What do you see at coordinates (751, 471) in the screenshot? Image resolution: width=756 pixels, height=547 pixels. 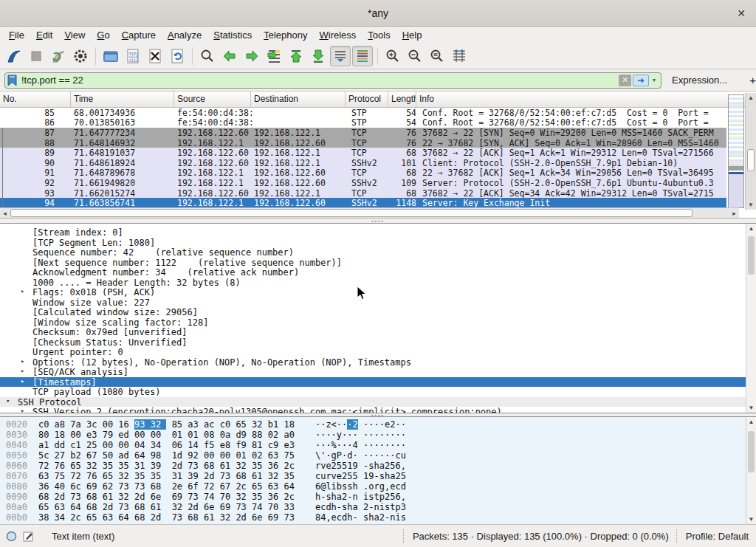 I see `bytes-vertical-scrollbar: ▲ ▼` at bounding box center [751, 471].